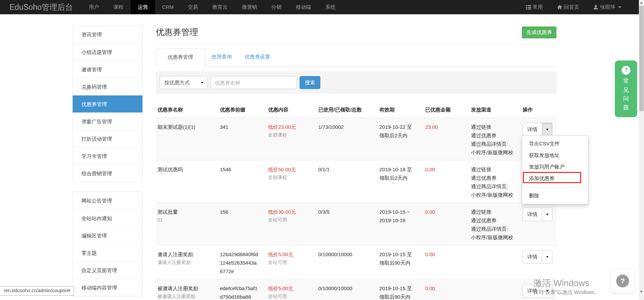 The width and height of the screenshot is (644, 300). Describe the element at coordinates (547, 215) in the screenshot. I see `caret-down-icon` at that location.